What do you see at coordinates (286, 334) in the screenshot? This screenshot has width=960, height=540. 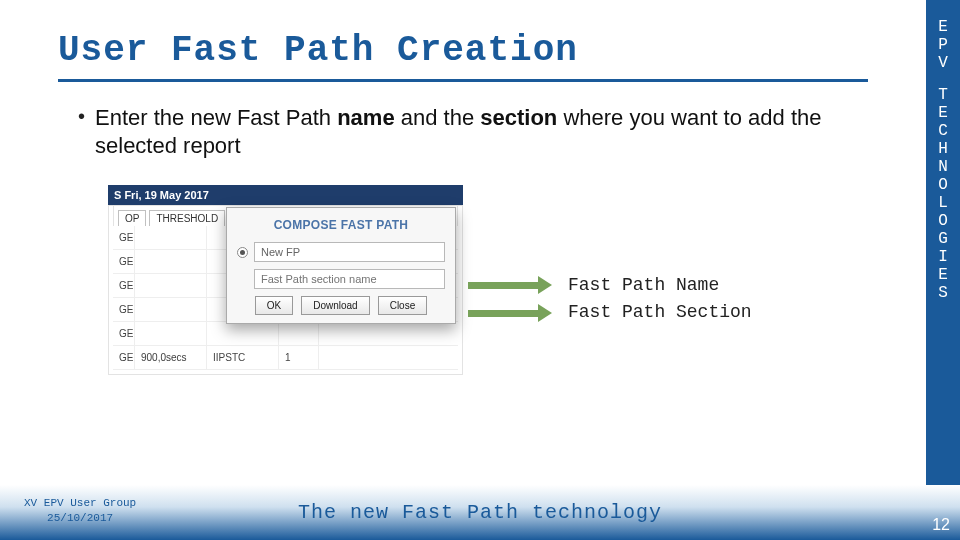 I see `table-row: GE` at bounding box center [286, 334].